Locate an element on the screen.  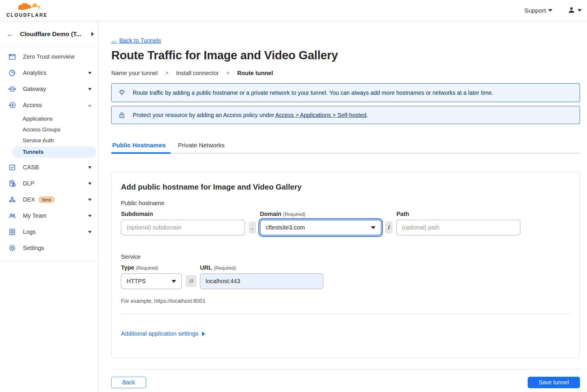
sidebar-item-my-team: My Team is located at coordinates (49, 216).